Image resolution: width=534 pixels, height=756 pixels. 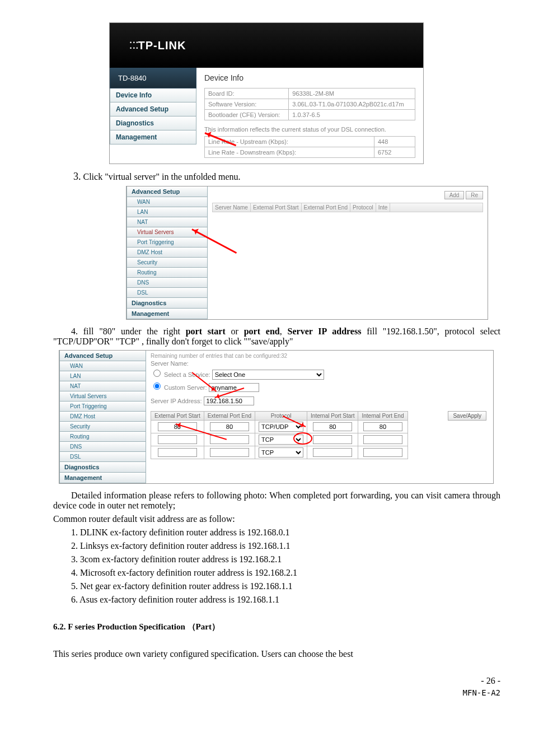 What do you see at coordinates (268, 375) in the screenshot?
I see `service-select: Select One` at bounding box center [268, 375].